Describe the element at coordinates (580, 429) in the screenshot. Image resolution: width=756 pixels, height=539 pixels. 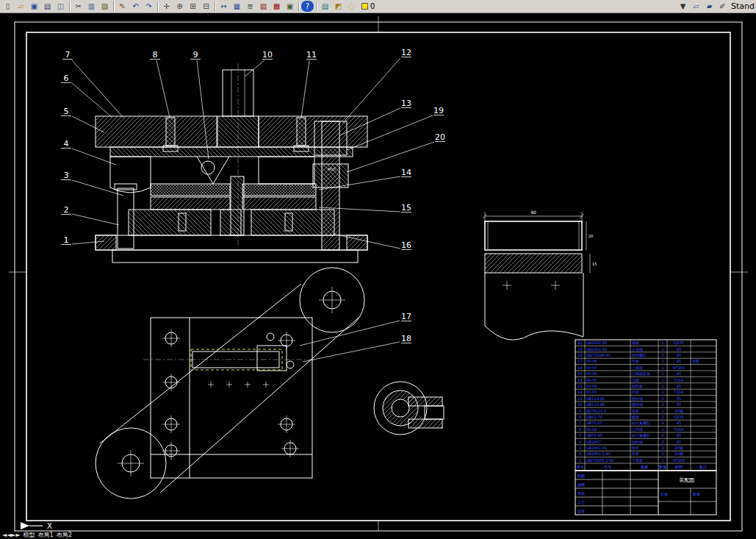
I see `parts-row-no: 6` at that location.